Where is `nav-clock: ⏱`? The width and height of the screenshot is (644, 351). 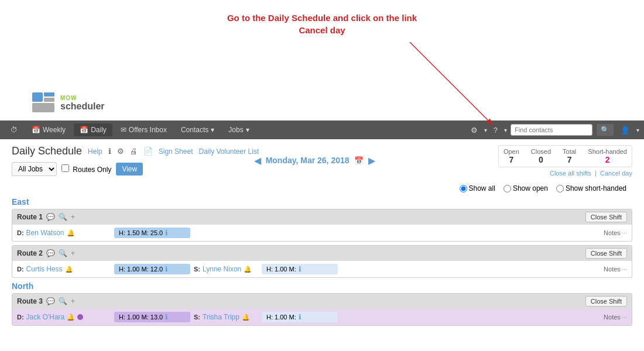
nav-clock: ⏱ is located at coordinates (14, 130).